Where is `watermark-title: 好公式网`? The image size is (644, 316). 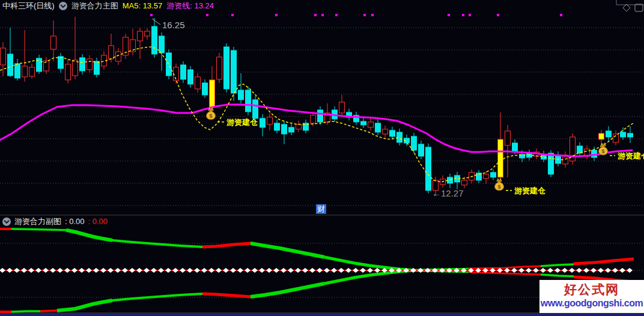 watermark-title: 好公式网 is located at coordinates (592, 290).